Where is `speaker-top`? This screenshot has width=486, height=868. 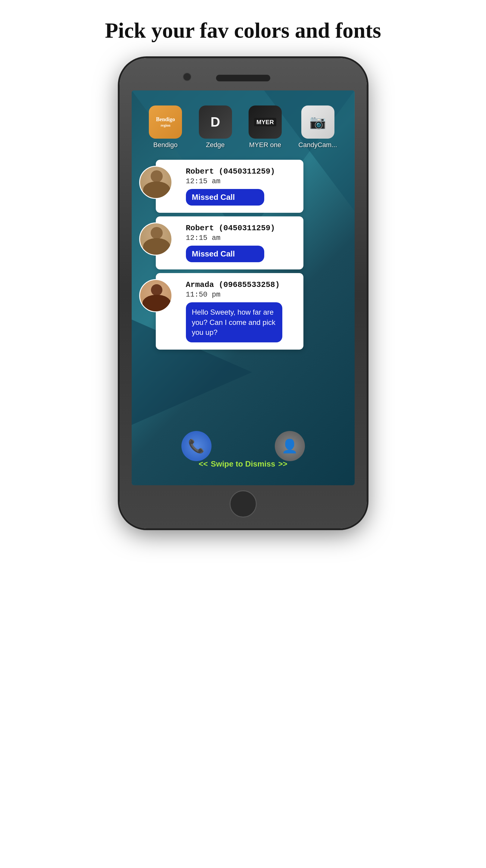 speaker-top is located at coordinates (243, 78).